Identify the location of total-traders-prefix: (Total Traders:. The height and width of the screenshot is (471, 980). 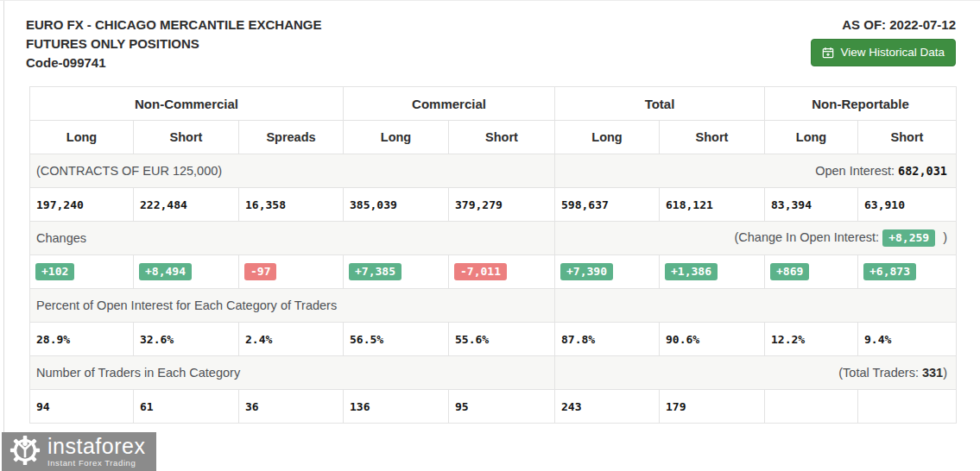
(879, 373).